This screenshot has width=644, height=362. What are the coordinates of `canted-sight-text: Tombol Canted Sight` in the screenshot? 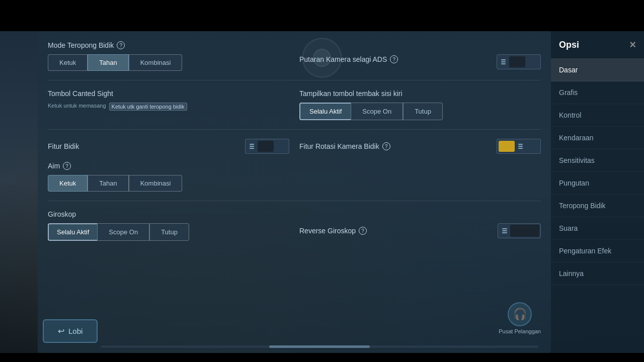 It's located at (80, 94).